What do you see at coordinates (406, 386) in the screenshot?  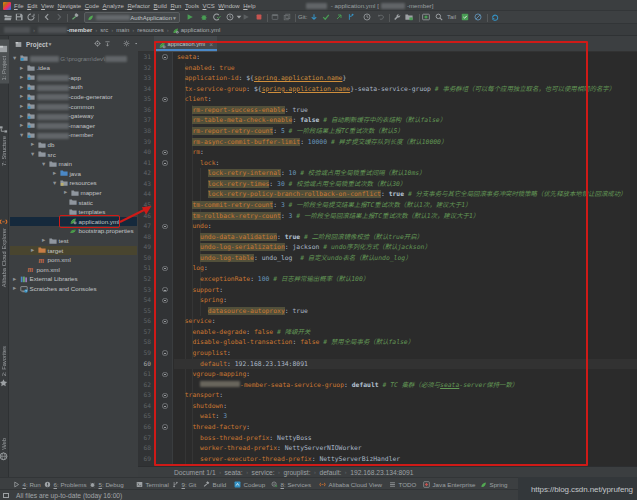 I see `code-line-62: -member-seata-service-gruop: default # T…` at bounding box center [406, 386].